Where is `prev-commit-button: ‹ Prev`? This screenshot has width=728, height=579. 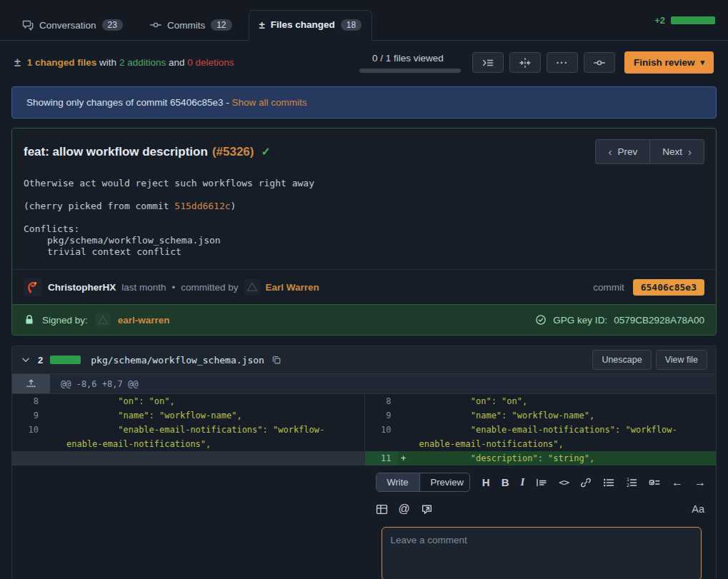
prev-commit-button: ‹ Prev is located at coordinates (622, 151).